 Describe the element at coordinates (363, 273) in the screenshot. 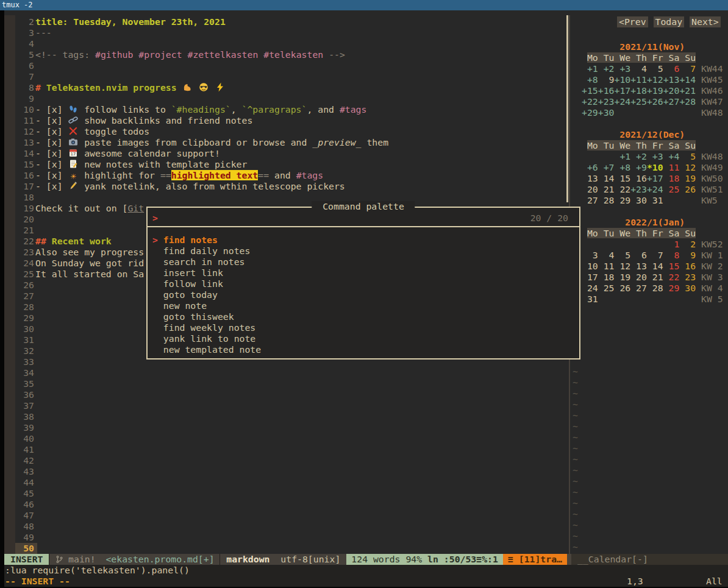

I see `palette-item: insert link` at that location.